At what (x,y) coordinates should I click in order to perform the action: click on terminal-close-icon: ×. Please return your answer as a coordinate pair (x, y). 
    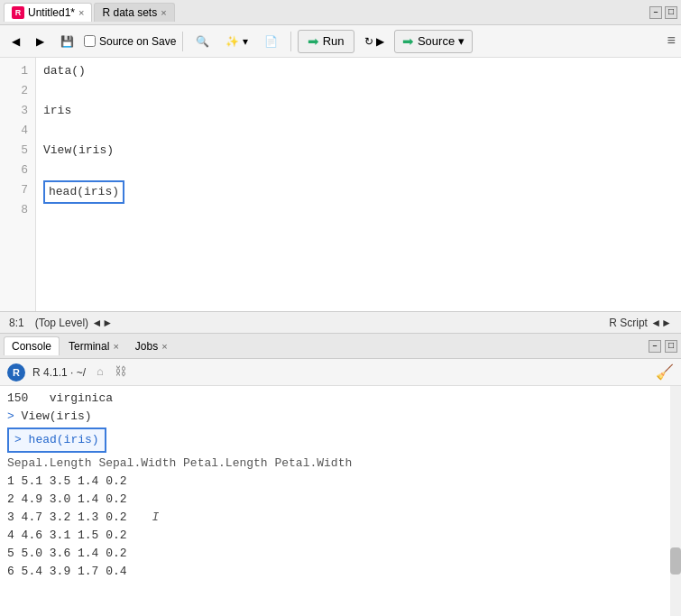
    Looking at the image, I should click on (115, 346).